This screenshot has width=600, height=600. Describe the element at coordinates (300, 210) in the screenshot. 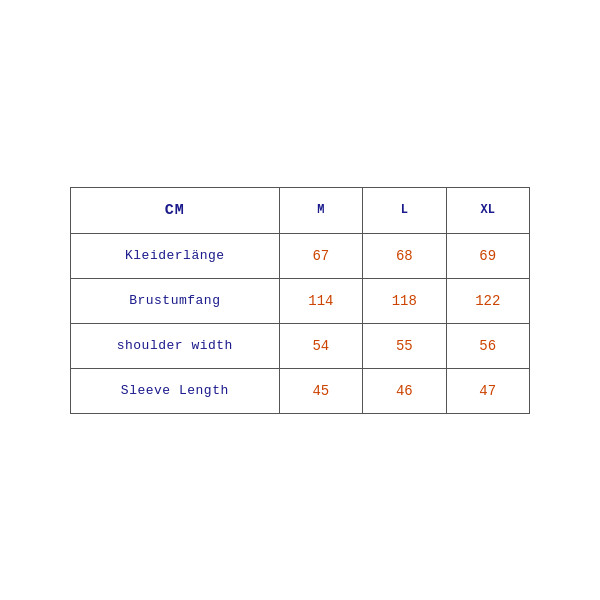

I see `table-header-row: CM M L XL` at that location.